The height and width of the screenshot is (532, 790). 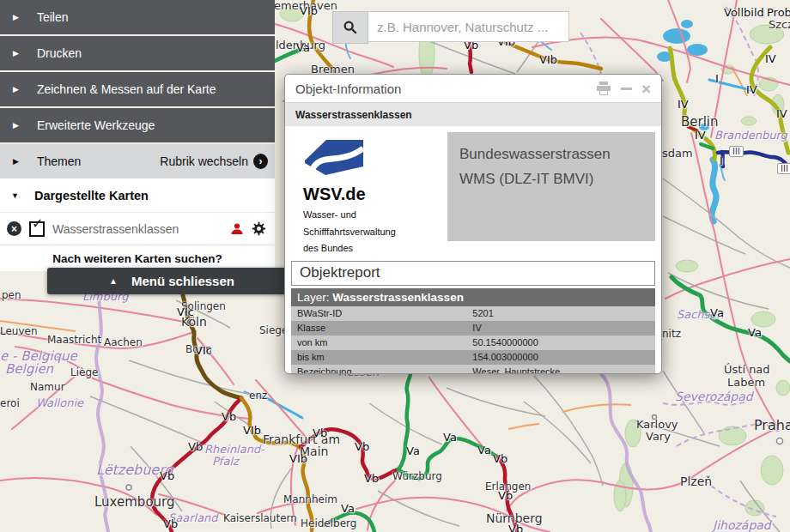 What do you see at coordinates (354, 115) in the screenshot?
I see `dialog-subtitle: Wasserstrassenklassen` at bounding box center [354, 115].